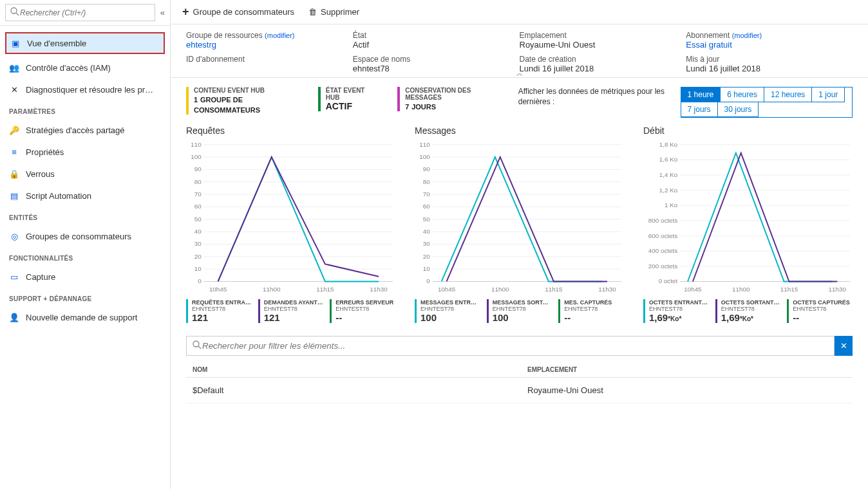 The width and height of the screenshot is (868, 489). What do you see at coordinates (198, 181) in the screenshot?
I see `svg-text: 80` at bounding box center [198, 181].